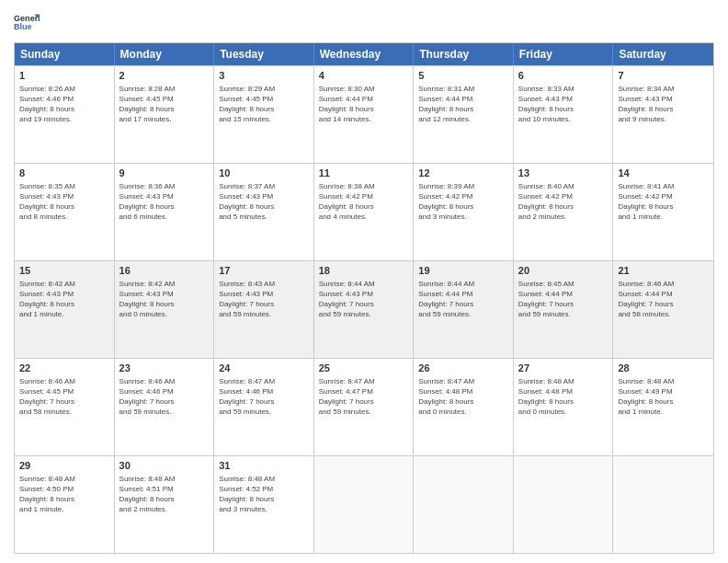 The height and width of the screenshot is (563, 728). Describe the element at coordinates (165, 173) in the screenshot. I see `day-number: 9` at that location.